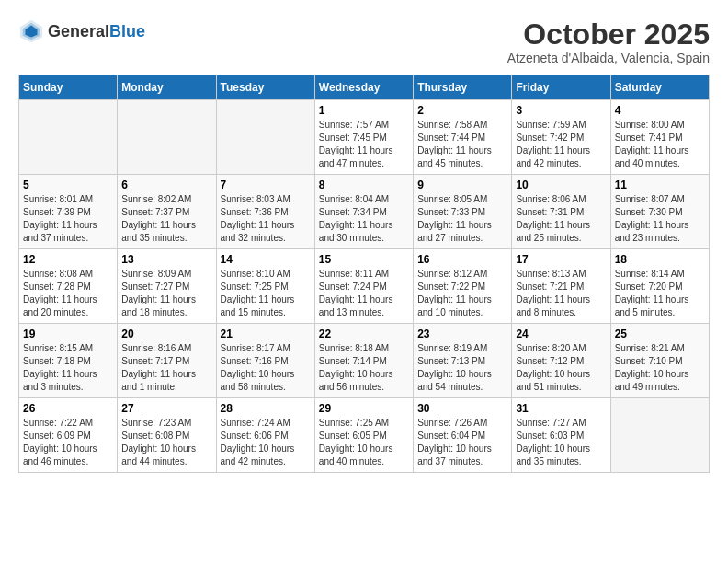 This screenshot has width=728, height=563. I want to click on day-number: 16, so click(462, 259).